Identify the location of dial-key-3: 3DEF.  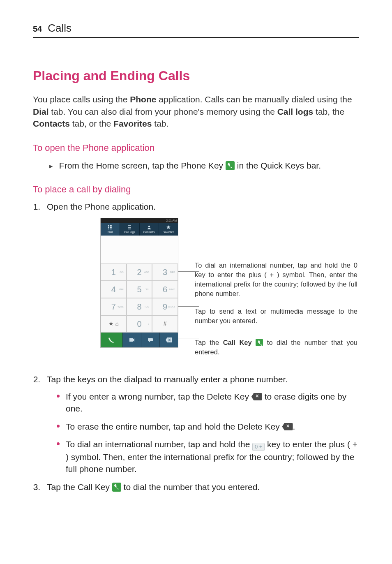
(165, 272).